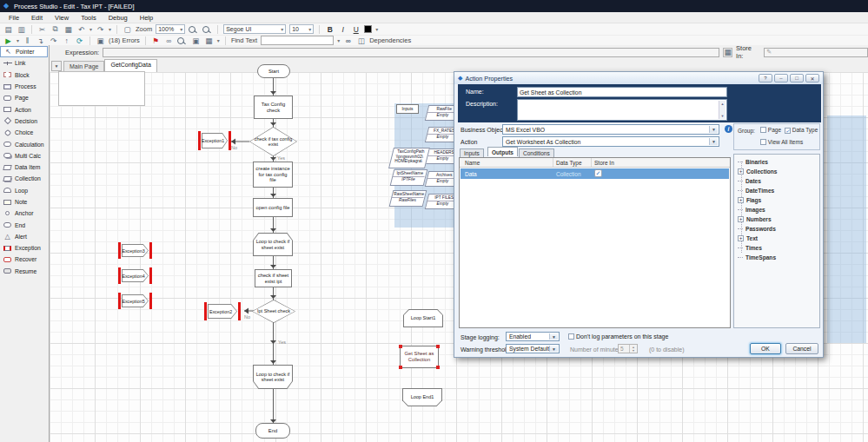 Image resolution: width=868 pixels, height=442 pixels. Describe the element at coordinates (728, 52) in the screenshot. I see `expression-builder-icon: ▦` at that location.